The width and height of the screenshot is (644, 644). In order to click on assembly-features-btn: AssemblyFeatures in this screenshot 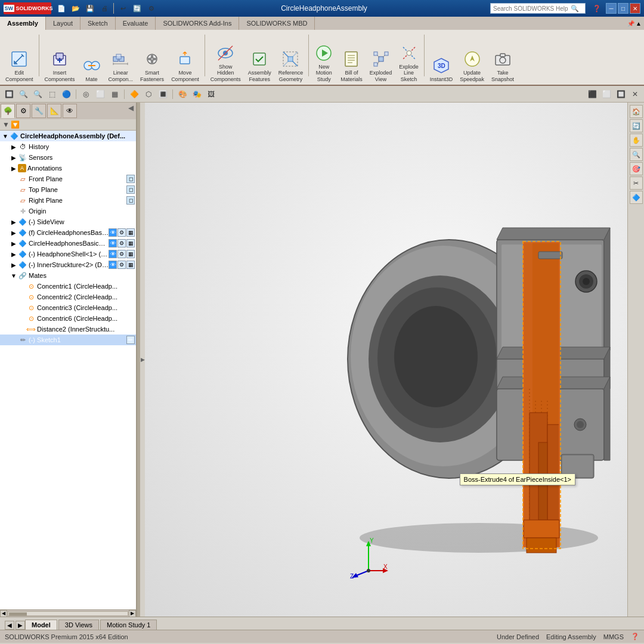, I will do `click(260, 66)`.